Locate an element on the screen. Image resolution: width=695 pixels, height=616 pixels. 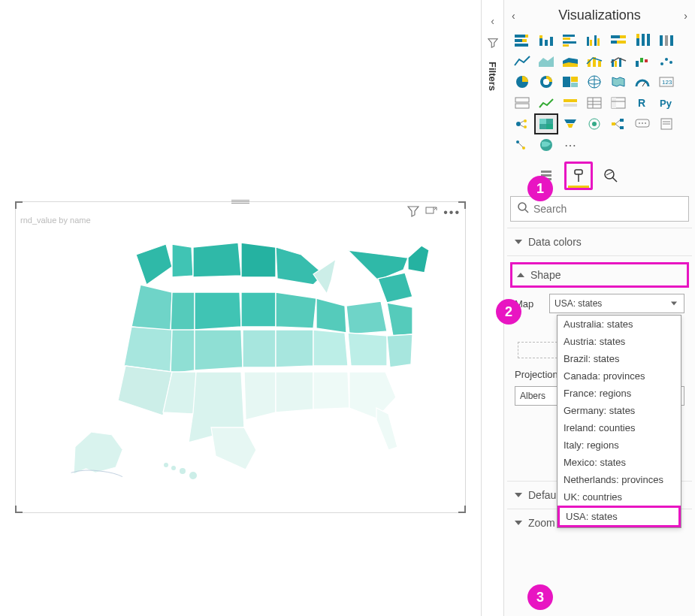
arcgis-icon is located at coordinates (594, 124).